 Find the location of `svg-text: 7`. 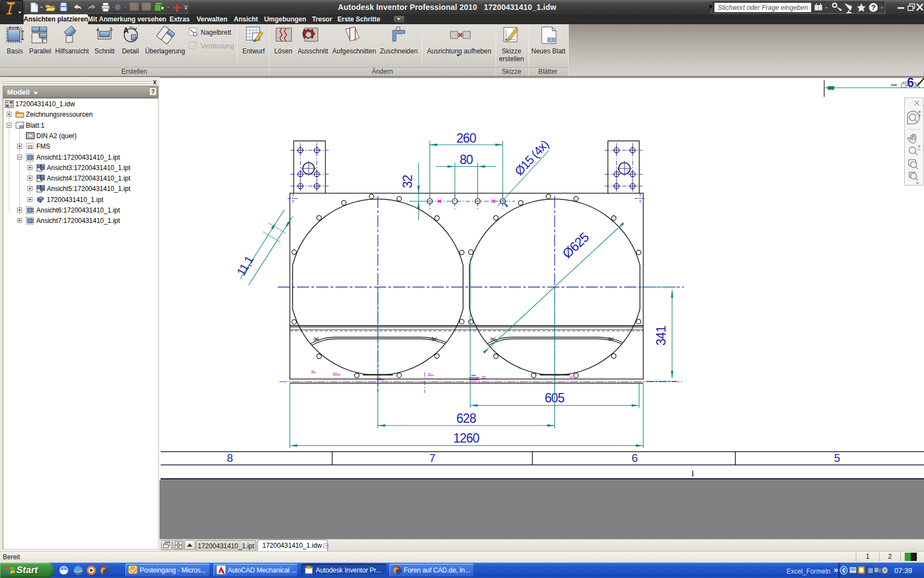

svg-text: 7 is located at coordinates (432, 458).